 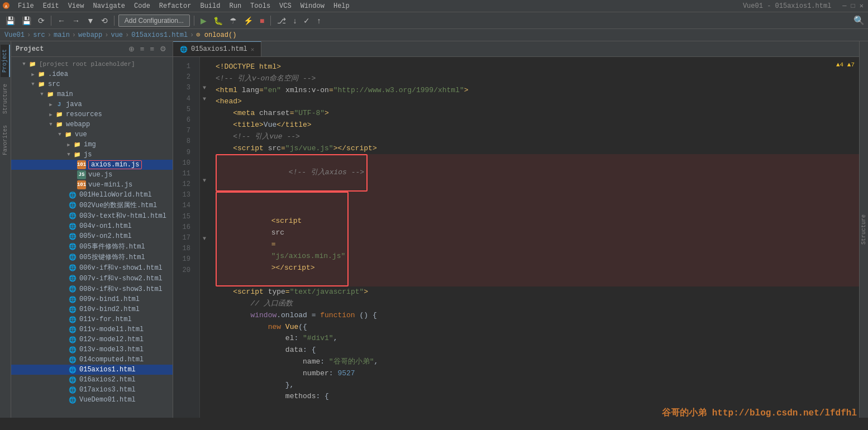 What do you see at coordinates (233, 21) in the screenshot?
I see `coverage-btn: ☂` at bounding box center [233, 21].